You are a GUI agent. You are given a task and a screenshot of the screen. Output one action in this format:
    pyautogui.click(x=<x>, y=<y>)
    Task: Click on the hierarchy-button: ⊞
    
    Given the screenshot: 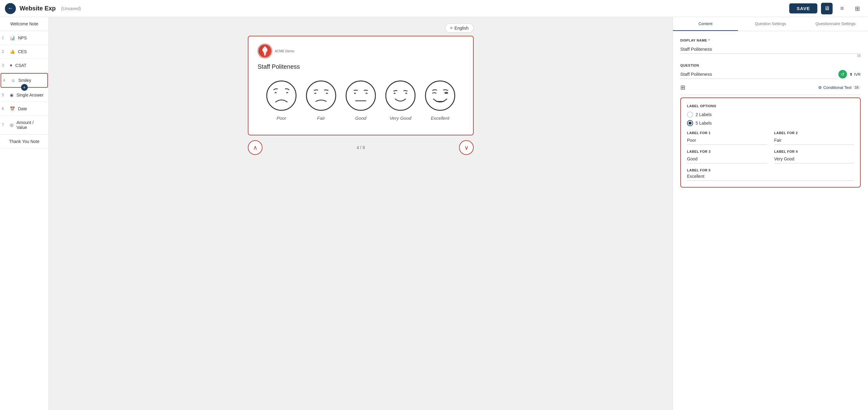 What is the action you would take?
    pyautogui.click(x=857, y=9)
    